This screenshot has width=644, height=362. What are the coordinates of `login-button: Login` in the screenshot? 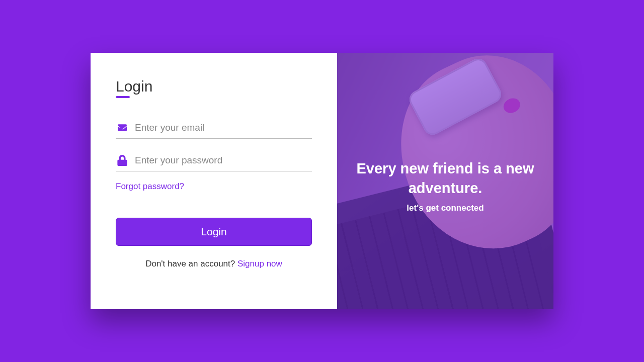 It's located at (214, 232).